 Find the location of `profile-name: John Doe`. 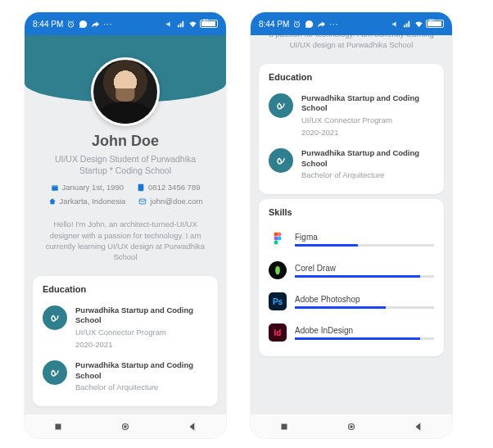

profile-name: John Doe is located at coordinates (125, 141).